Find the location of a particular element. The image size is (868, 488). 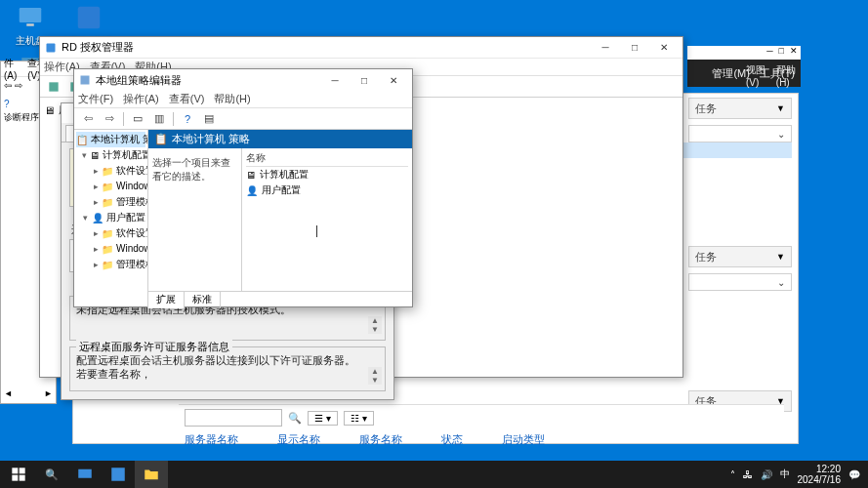

gpedit-selected-header: 📋 本地计算机 策略 is located at coordinates (280, 139).